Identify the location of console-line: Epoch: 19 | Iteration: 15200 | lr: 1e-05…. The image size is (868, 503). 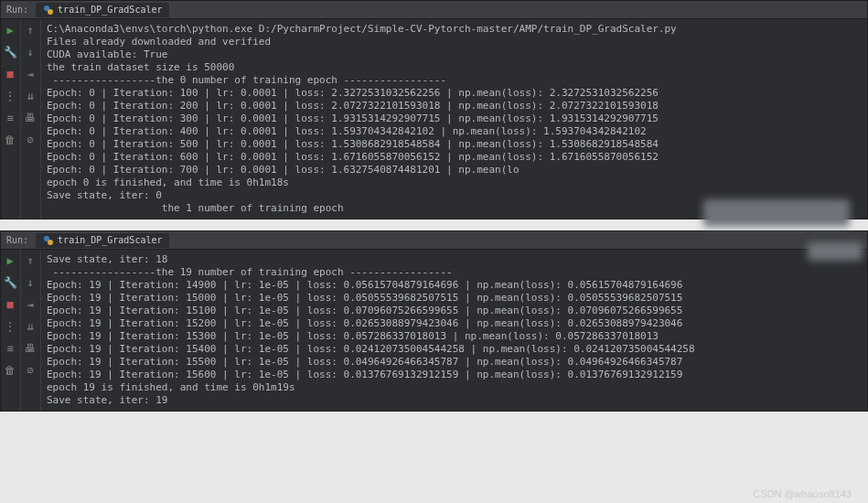
(454, 324).